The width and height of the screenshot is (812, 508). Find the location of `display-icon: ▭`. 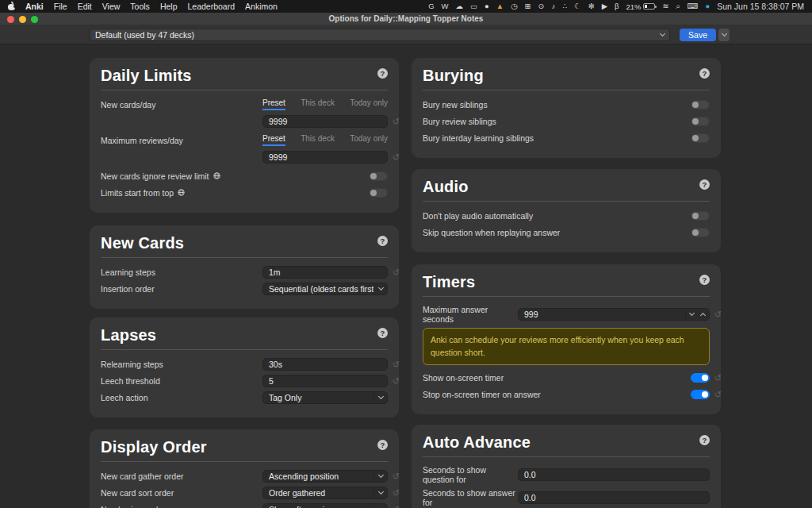

display-icon: ▭ is located at coordinates (474, 6).